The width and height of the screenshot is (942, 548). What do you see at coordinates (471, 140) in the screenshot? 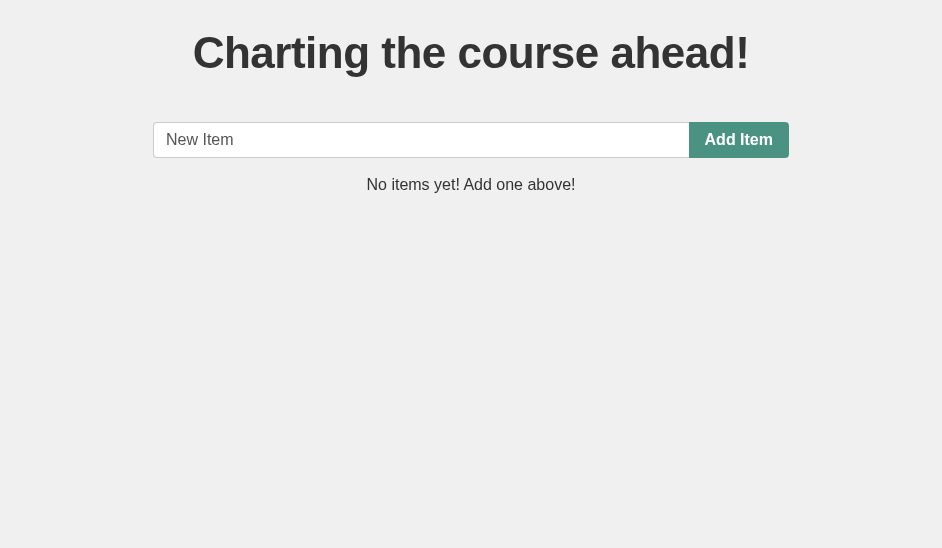
I see `add-item-form: Add Item` at bounding box center [471, 140].